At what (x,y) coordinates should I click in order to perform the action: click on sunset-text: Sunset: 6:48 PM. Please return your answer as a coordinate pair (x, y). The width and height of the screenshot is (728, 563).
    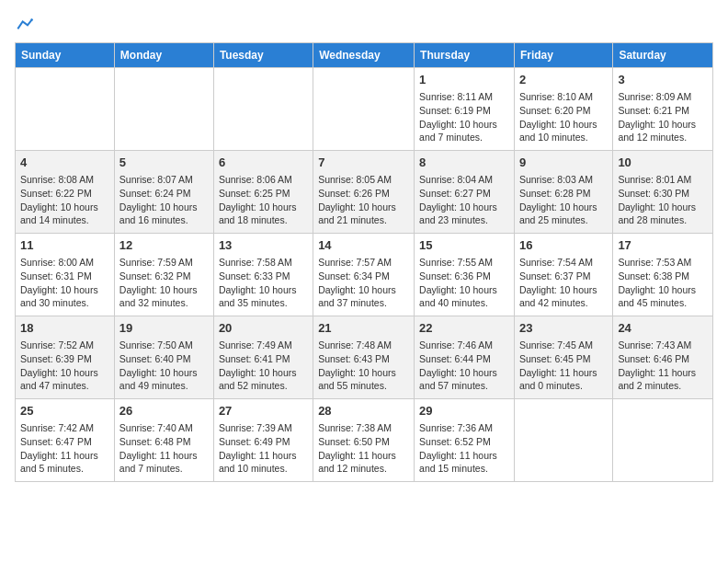
    Looking at the image, I should click on (155, 442).